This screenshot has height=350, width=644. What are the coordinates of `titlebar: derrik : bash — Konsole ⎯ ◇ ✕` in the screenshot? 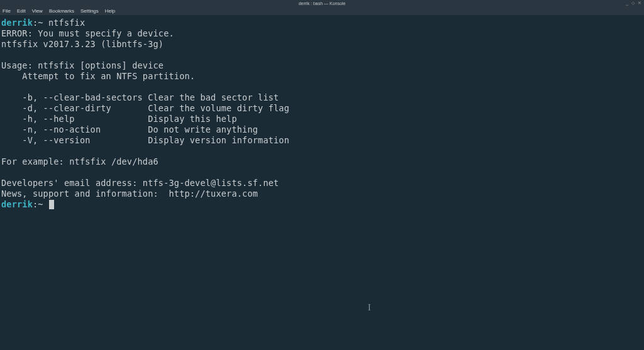 It's located at (322, 3).